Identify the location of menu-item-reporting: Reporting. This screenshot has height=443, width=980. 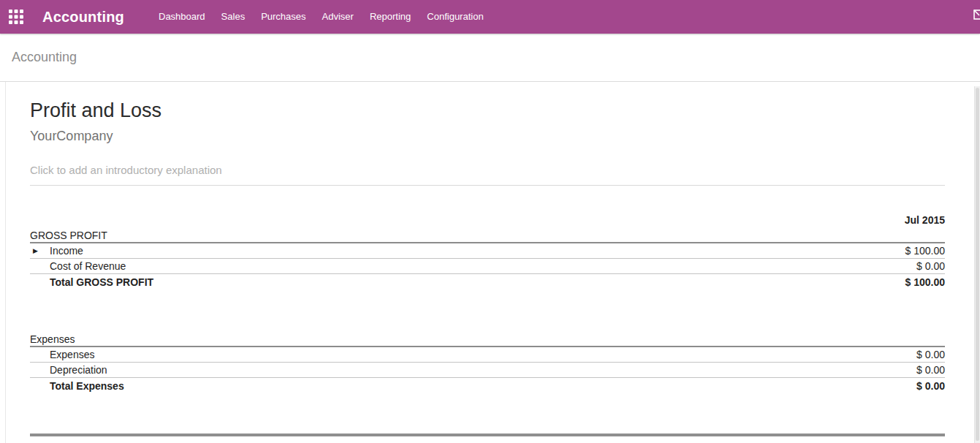
(390, 17).